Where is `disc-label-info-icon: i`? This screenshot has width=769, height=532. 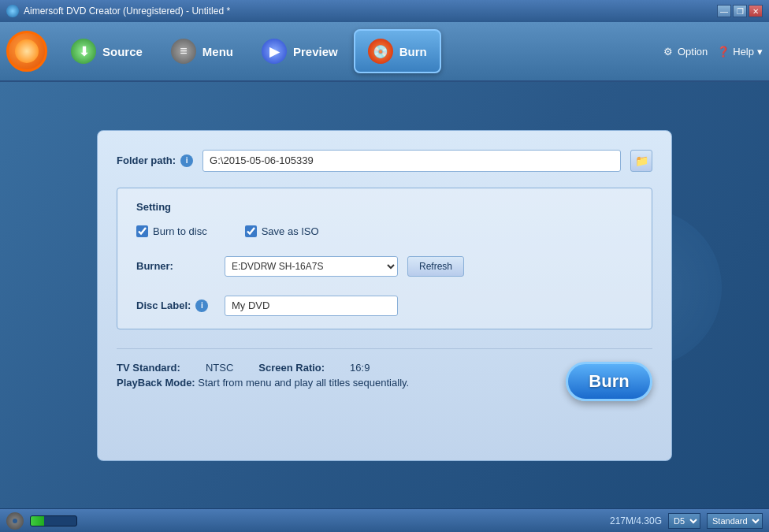
disc-label-info-icon: i is located at coordinates (202, 306).